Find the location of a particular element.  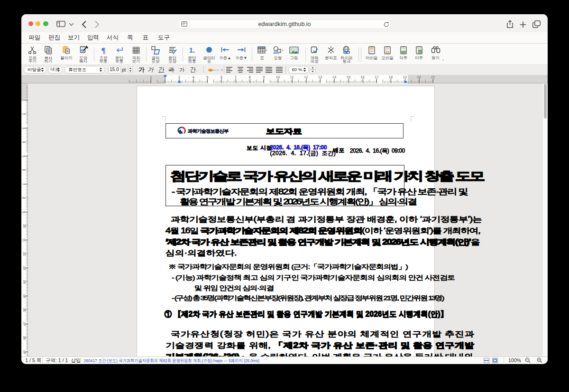

svg-text: 1. is located at coordinates (193, 50).